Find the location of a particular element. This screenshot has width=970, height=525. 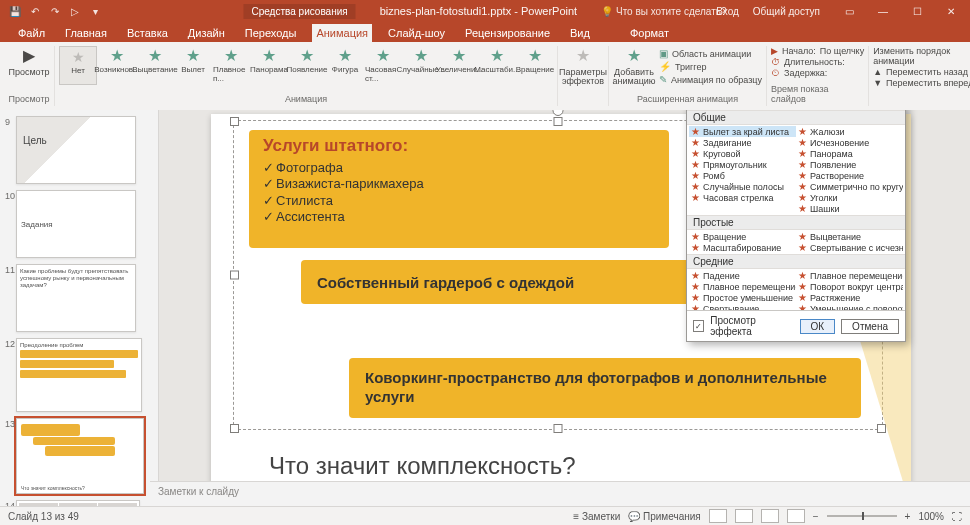

comments-toggle: 💬 Примечания is located at coordinates (664, 516).